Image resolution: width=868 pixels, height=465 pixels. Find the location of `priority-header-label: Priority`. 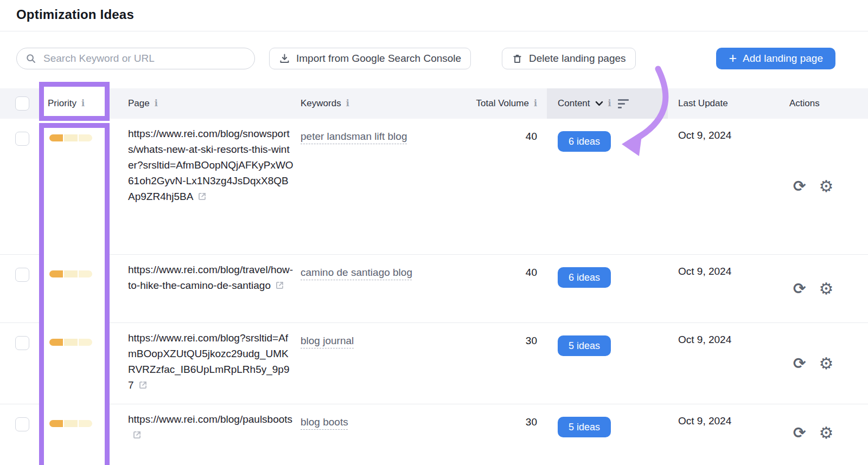

priority-header-label: Priority is located at coordinates (62, 104).